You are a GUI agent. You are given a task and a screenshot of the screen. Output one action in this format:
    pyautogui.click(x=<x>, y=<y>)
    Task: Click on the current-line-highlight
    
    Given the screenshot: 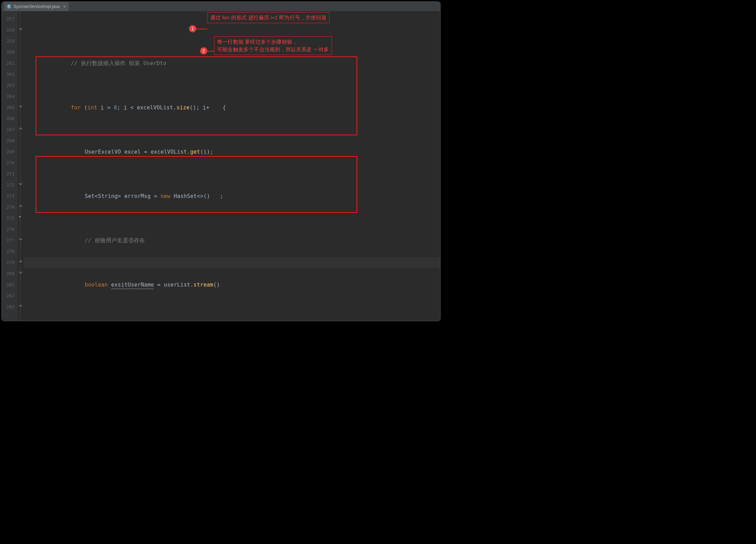 What is the action you would take?
    pyautogui.click(x=232, y=263)
    